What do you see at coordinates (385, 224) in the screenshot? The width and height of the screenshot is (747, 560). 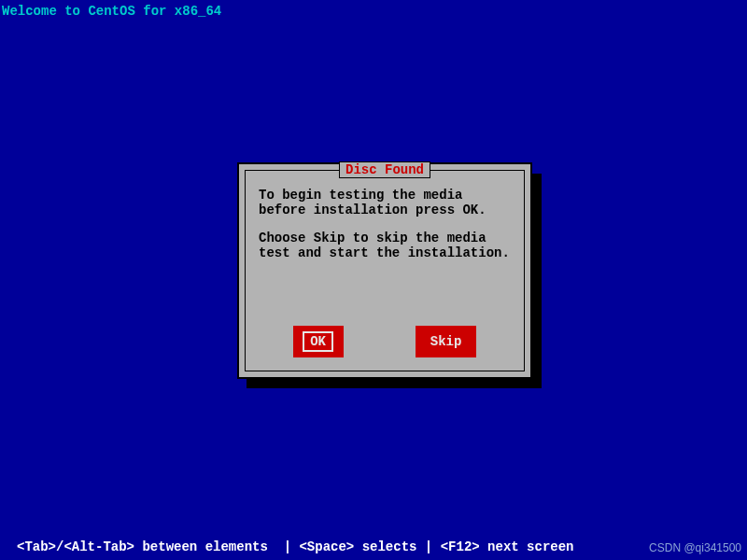 I see `spacer` at bounding box center [385, 224].